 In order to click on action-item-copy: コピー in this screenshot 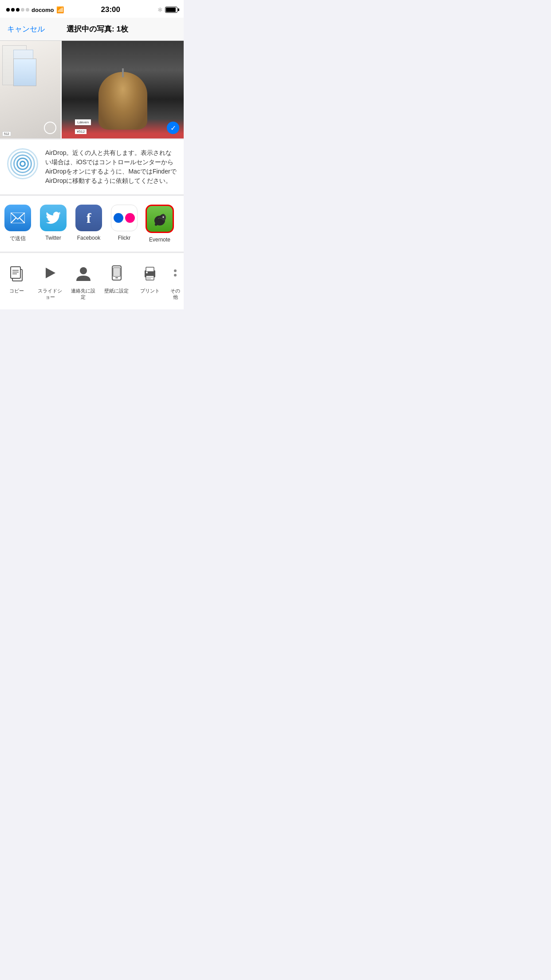, I will do `click(17, 281)`.